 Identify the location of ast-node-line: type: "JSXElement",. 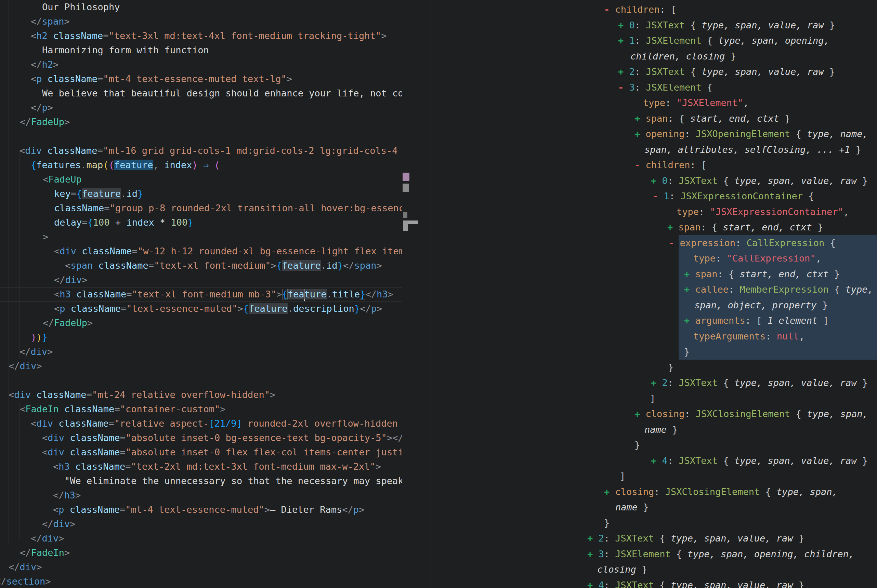
(696, 103).